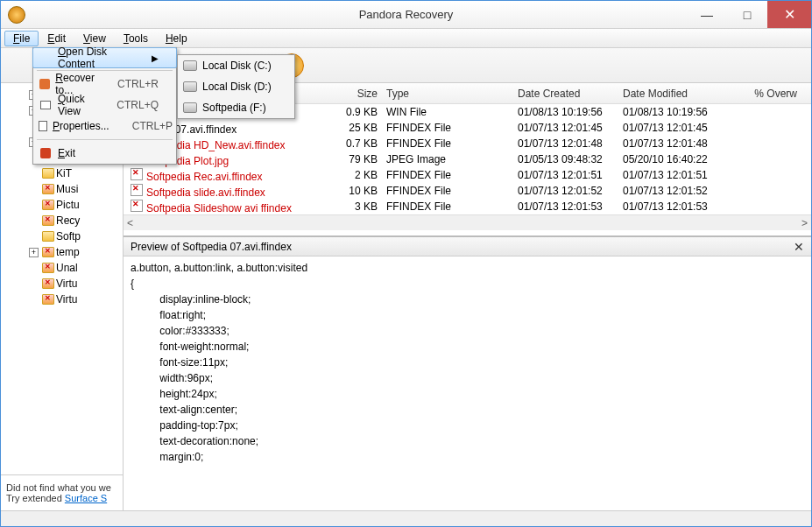 The image size is (812, 527). What do you see at coordinates (177, 39) in the screenshot?
I see `menu-help: Help` at bounding box center [177, 39].